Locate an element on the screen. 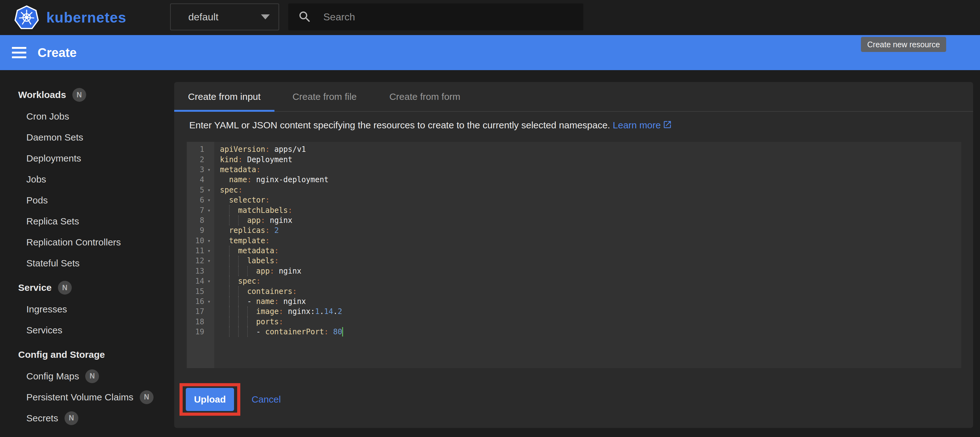 This screenshot has height=437, width=980. sidebar-section-label: Workloads is located at coordinates (42, 95).